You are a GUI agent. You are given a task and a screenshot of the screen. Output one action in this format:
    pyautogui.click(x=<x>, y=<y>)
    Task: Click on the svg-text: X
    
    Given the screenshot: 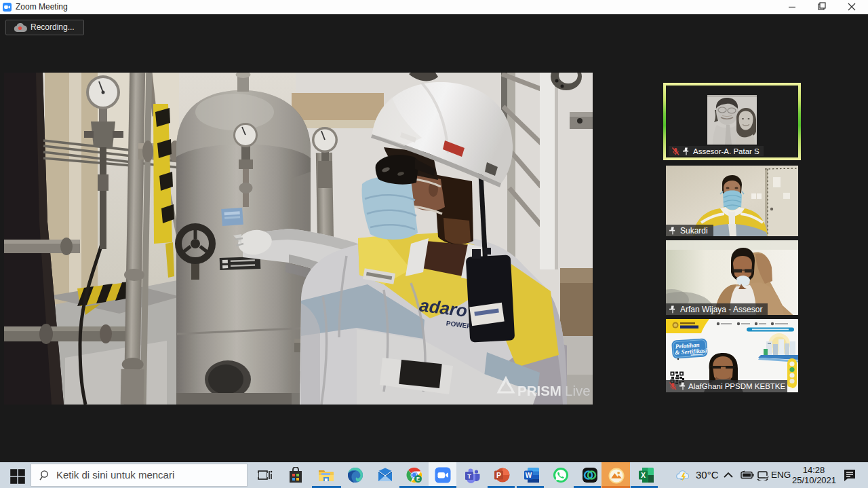 What is the action you would take?
    pyautogui.click(x=643, y=475)
    